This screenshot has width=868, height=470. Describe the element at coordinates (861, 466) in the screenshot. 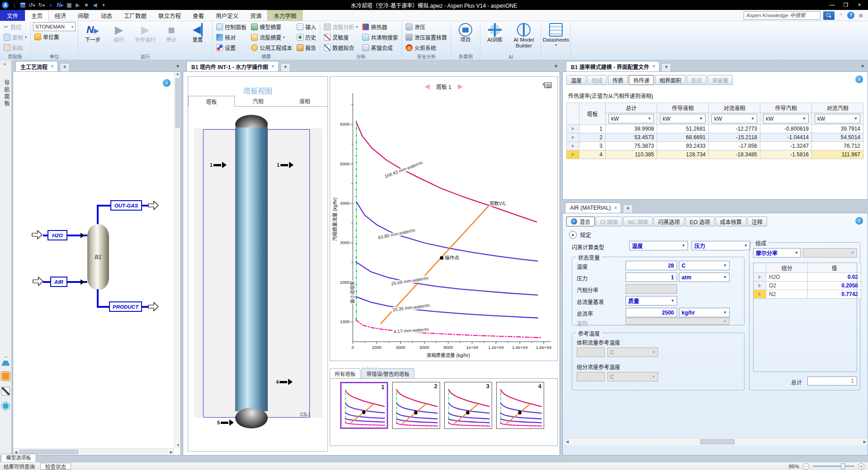

I see `zoom-in-icon: +` at that location.